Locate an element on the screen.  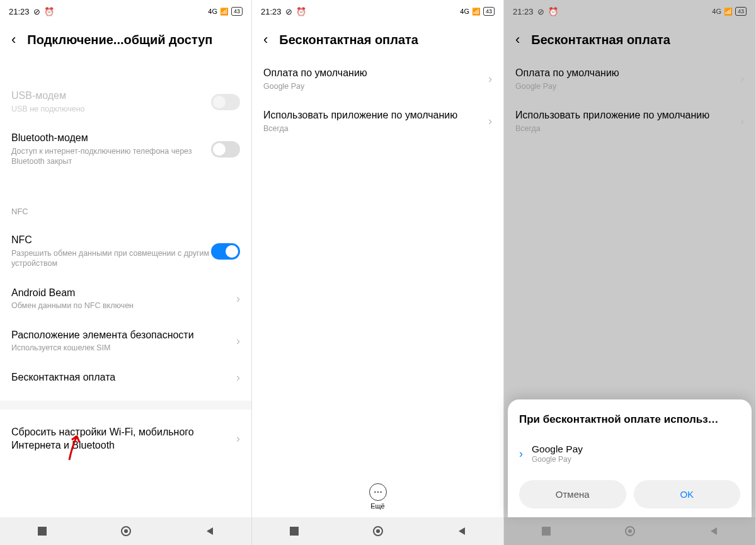
more-label: Ещё is located at coordinates (378, 506).